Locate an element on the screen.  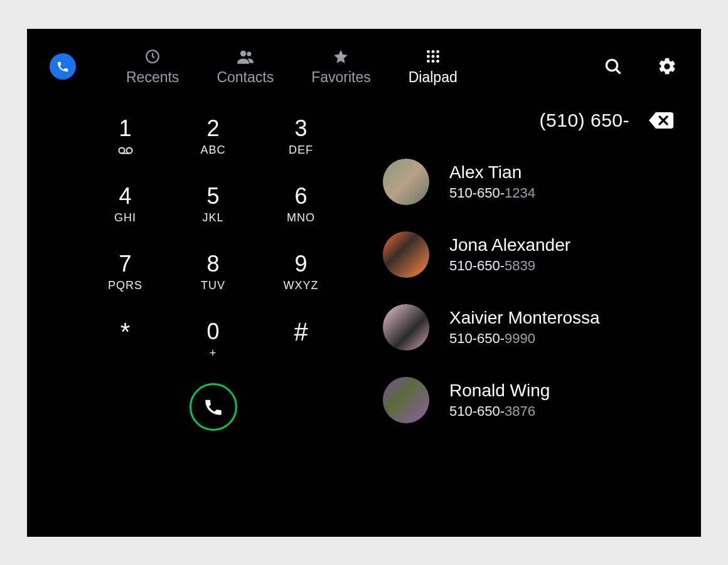
clock-icon is located at coordinates (153, 56).